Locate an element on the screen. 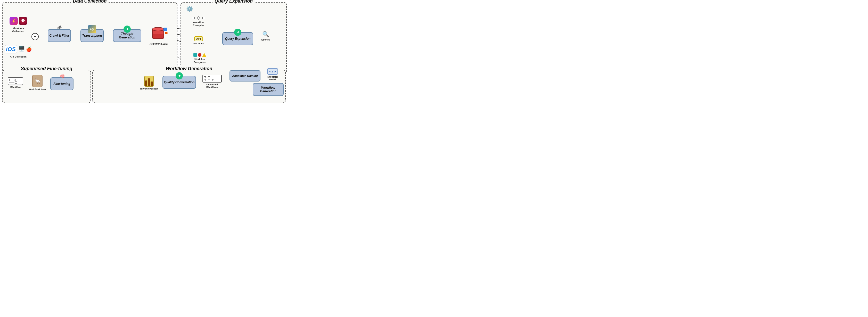 Image resolution: width=868 pixels, height=317 pixels. teal-square is located at coordinates (195, 55).